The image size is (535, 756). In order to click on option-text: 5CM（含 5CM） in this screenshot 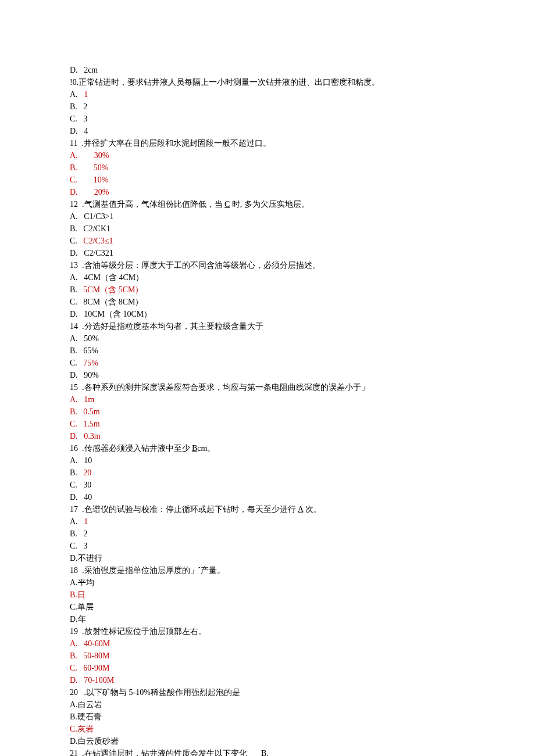, I will do `click(113, 289)`.